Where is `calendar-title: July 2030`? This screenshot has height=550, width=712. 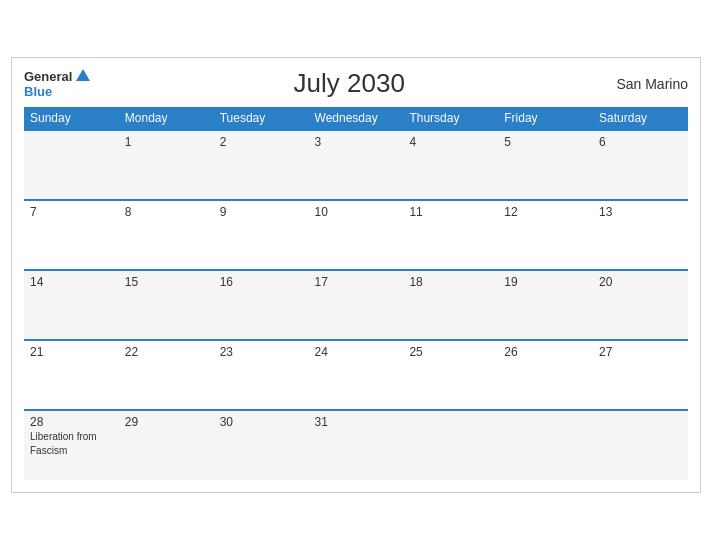
calendar-title: July 2030 is located at coordinates (350, 84).